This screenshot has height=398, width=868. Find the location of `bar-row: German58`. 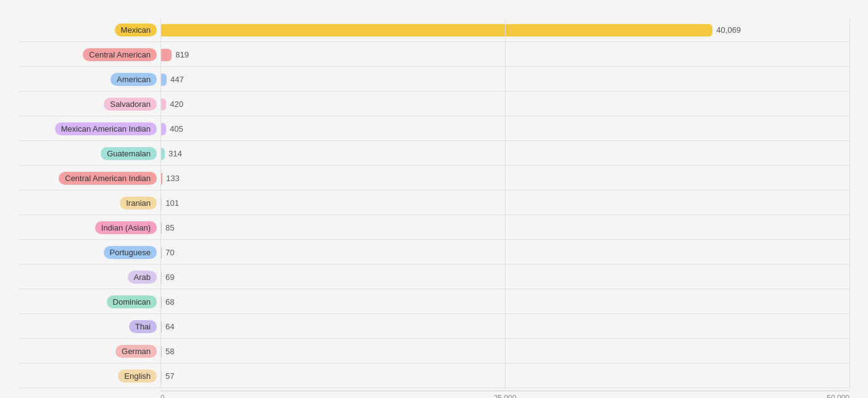

bar-row: German58 is located at coordinates (434, 352).